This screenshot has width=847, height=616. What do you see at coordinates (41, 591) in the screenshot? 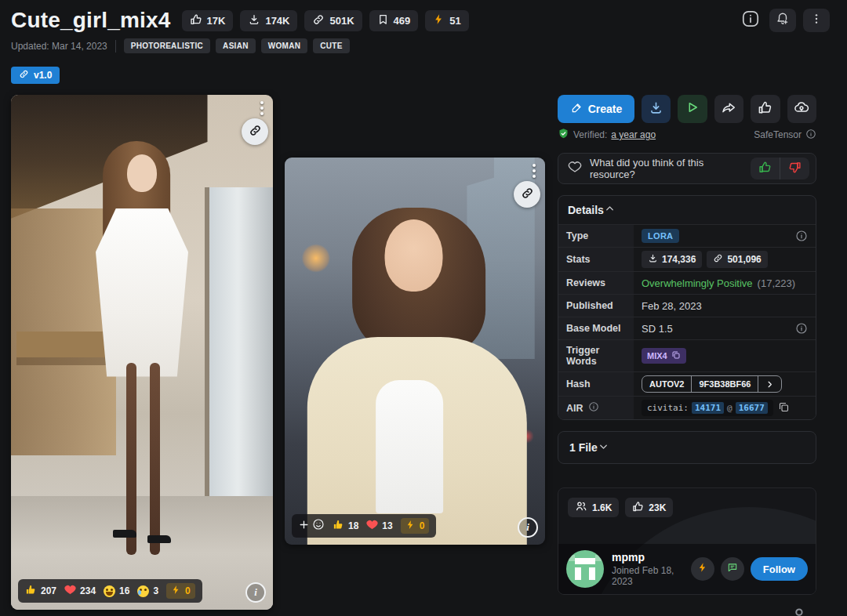
I see `reaction-thumb: 207` at bounding box center [41, 591].